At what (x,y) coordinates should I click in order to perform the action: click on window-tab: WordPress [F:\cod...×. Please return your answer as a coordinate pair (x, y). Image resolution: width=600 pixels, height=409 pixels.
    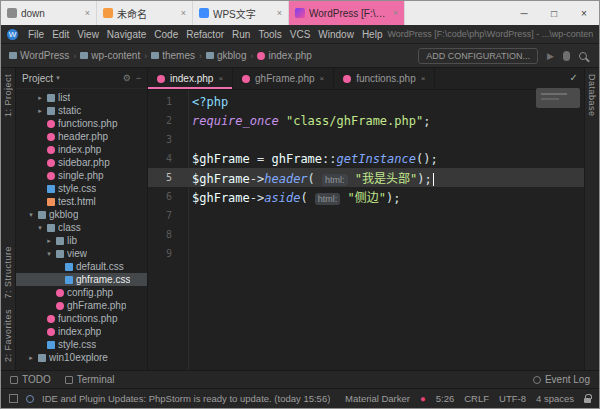
    Looking at the image, I should click on (347, 13).